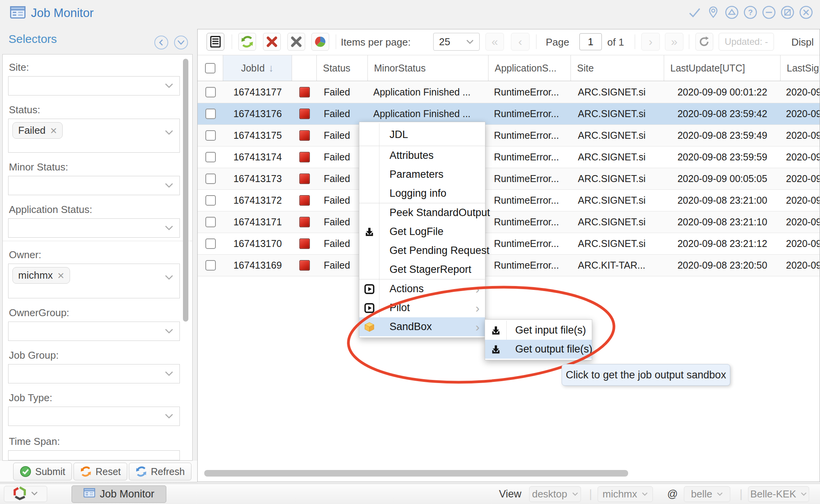 The height and width of the screenshot is (504, 820). What do you see at coordinates (788, 12) in the screenshot?
I see `restore-circle-icon` at bounding box center [788, 12].